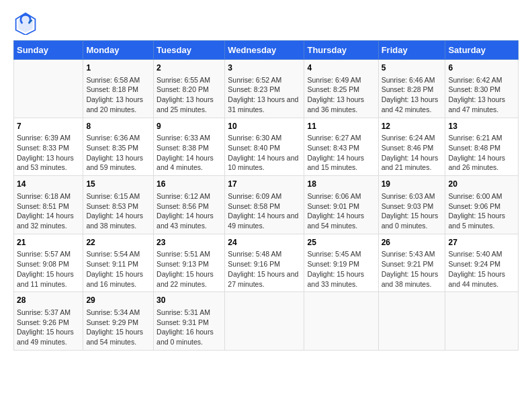 The height and width of the screenshot is (411, 532). Describe the element at coordinates (189, 126) in the screenshot. I see `day-number: 9` at that location.